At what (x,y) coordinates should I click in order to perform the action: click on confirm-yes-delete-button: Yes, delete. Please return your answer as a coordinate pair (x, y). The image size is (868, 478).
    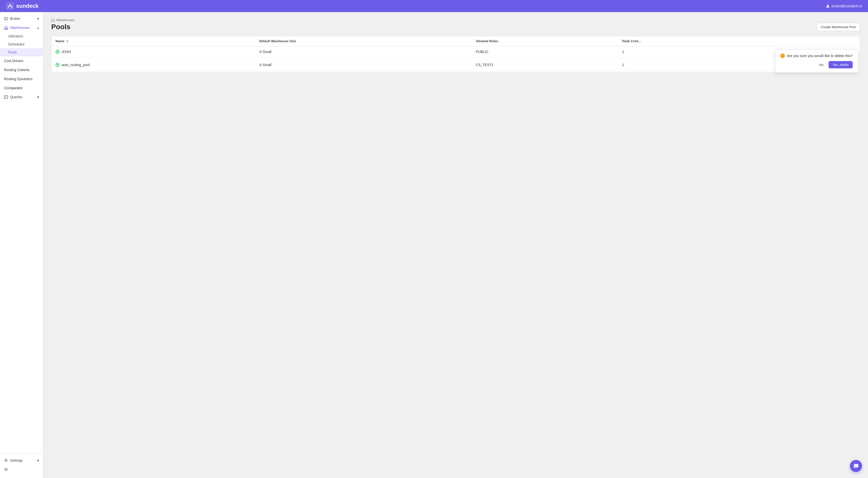
    Looking at the image, I should click on (841, 65).